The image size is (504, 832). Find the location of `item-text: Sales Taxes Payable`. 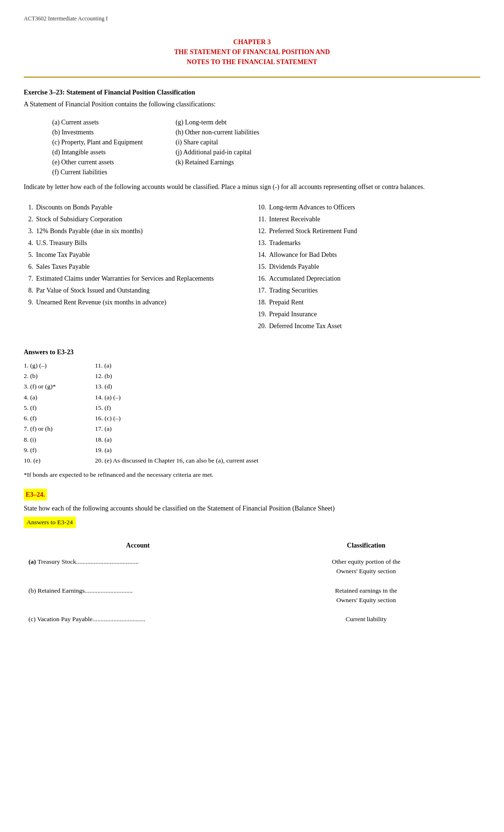

item-text: Sales Taxes Payable is located at coordinates (63, 267).